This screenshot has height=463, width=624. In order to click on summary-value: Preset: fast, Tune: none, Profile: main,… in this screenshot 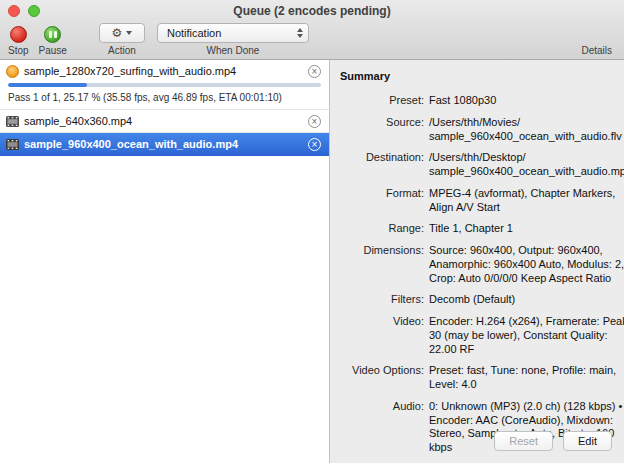, I will do `click(526, 378)`.